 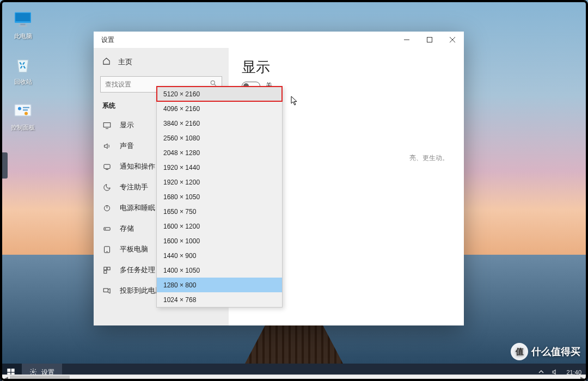 I want to click on multitask-icon, so click(x=107, y=270).